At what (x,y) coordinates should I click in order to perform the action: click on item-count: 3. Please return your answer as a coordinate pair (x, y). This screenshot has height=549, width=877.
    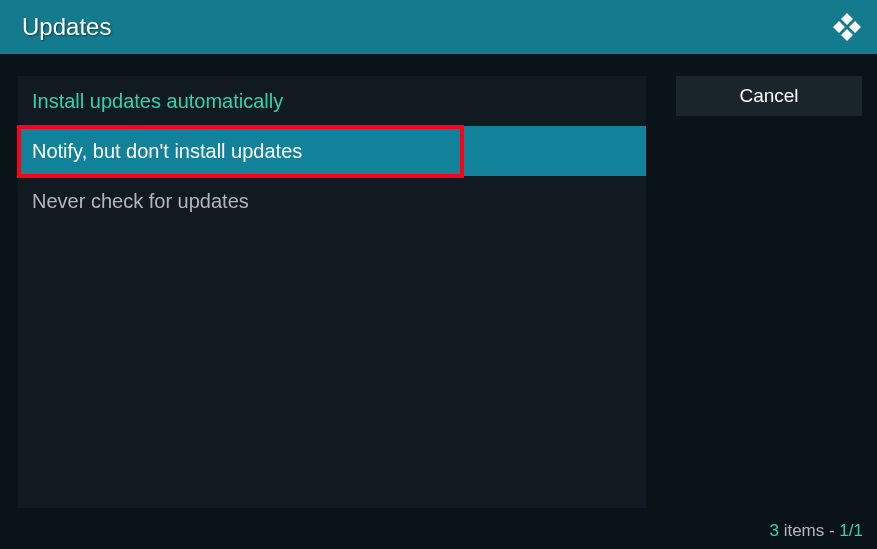
    Looking at the image, I should click on (774, 530).